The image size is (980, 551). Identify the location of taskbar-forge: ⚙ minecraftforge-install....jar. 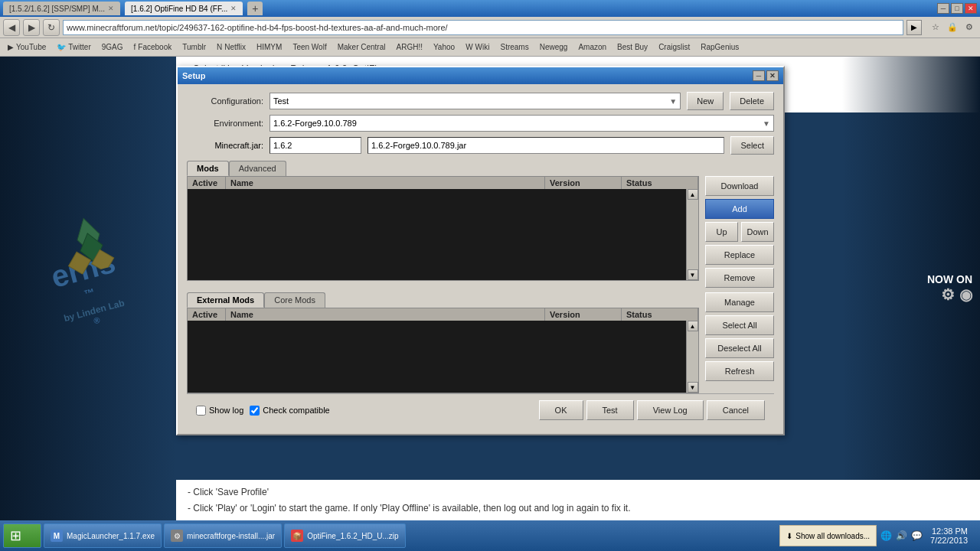
(223, 536).